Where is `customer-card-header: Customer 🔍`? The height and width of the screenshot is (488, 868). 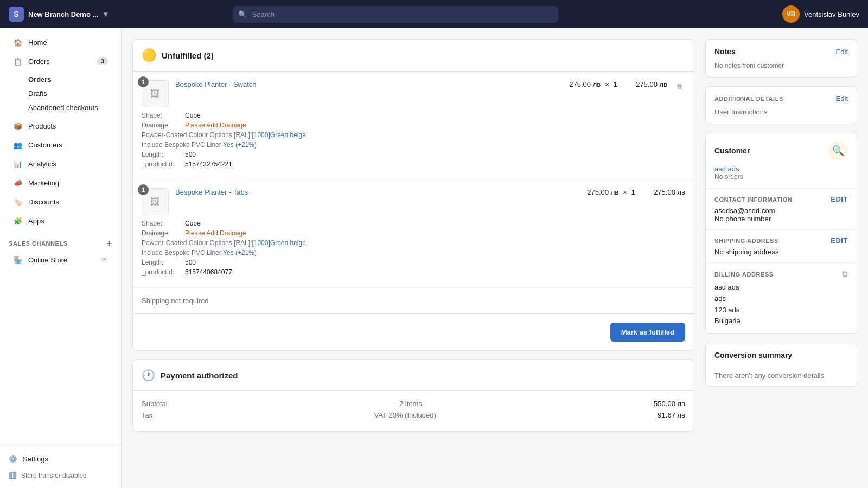
customer-card-header: Customer 🔍 is located at coordinates (781, 147).